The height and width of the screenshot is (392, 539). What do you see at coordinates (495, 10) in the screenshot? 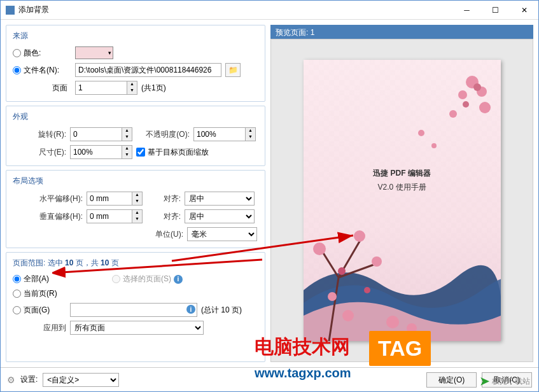
I see `maximize-button: ☐` at bounding box center [495, 10].